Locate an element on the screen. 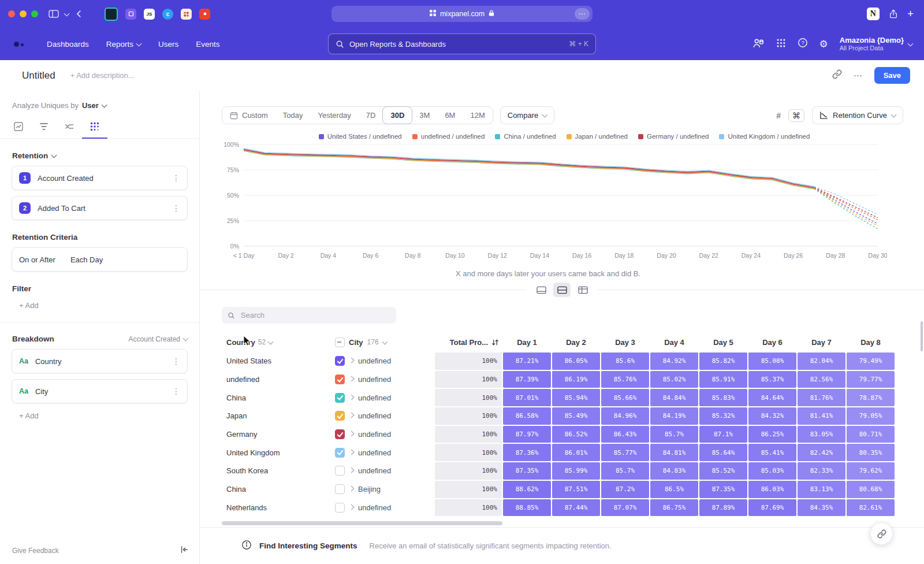  browser-sidebar-icon is located at coordinates (54, 14).